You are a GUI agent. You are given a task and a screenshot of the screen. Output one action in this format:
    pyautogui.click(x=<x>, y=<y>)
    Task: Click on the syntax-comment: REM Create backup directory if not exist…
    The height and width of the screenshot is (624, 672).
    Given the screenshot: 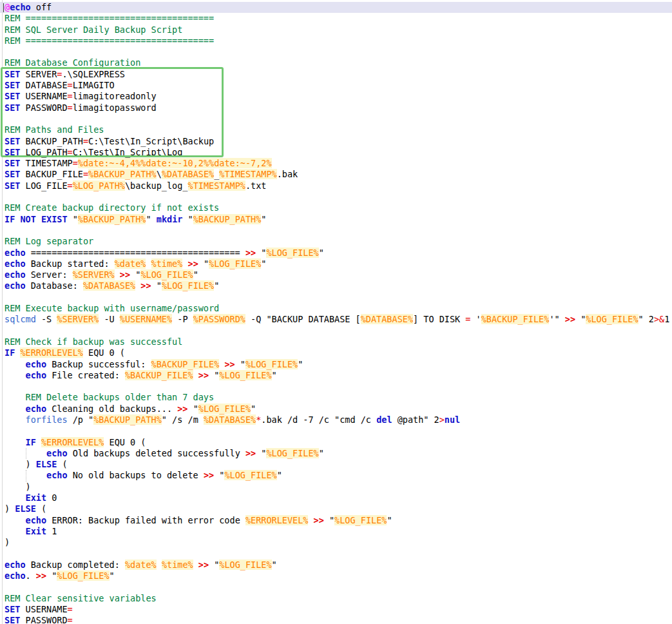 What is the action you would take?
    pyautogui.click(x=112, y=208)
    